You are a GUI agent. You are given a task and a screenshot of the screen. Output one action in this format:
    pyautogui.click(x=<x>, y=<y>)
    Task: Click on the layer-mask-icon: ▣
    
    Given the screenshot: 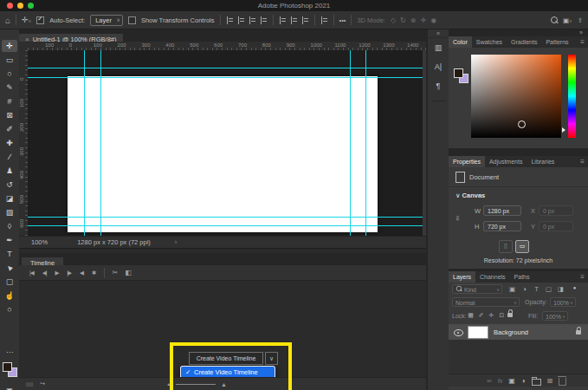 What is the action you would take?
    pyautogui.click(x=512, y=381)
    